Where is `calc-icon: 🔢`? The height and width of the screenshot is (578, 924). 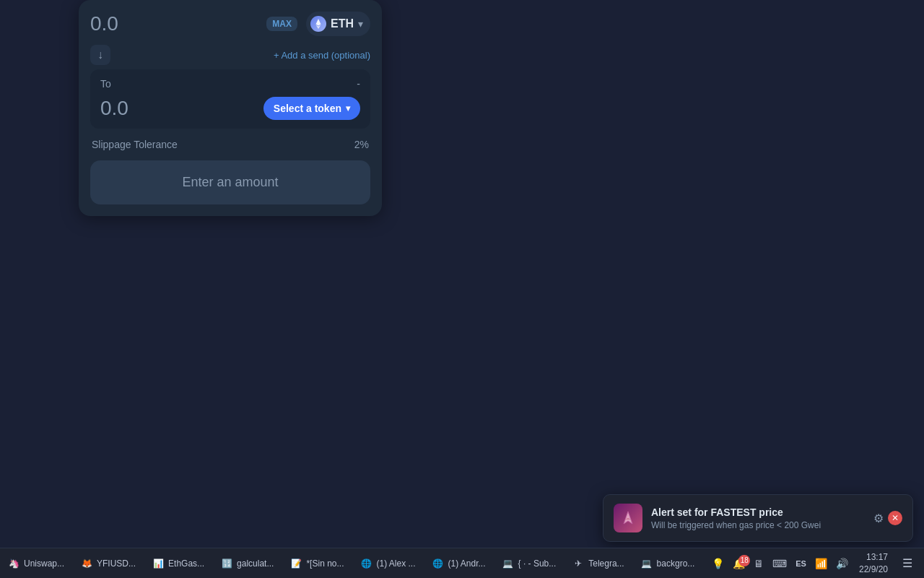 calc-icon: 🔢 is located at coordinates (227, 564).